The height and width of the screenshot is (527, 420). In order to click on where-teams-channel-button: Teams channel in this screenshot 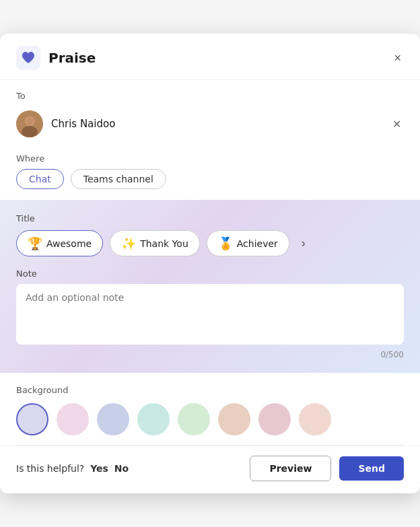, I will do `click(118, 179)`.